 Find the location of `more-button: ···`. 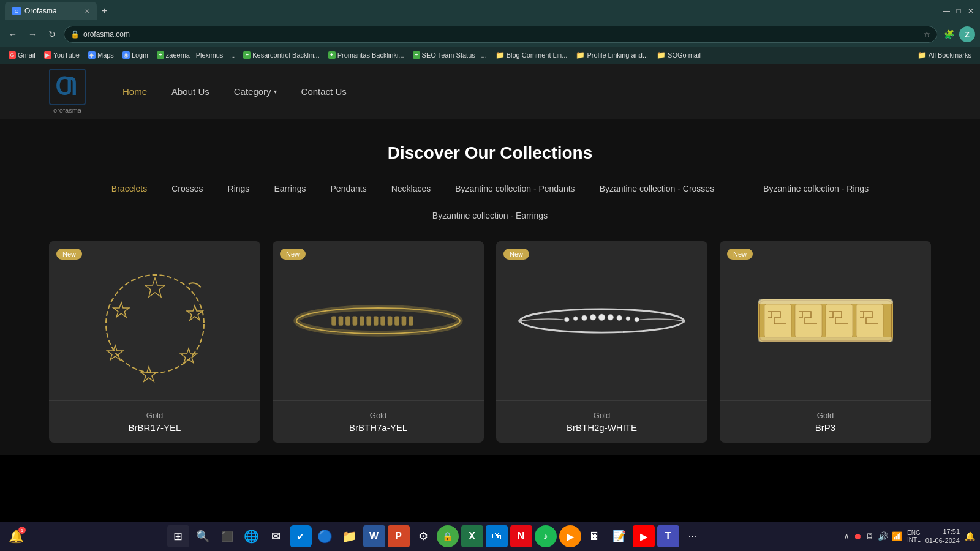

more-button: ··· is located at coordinates (693, 536).